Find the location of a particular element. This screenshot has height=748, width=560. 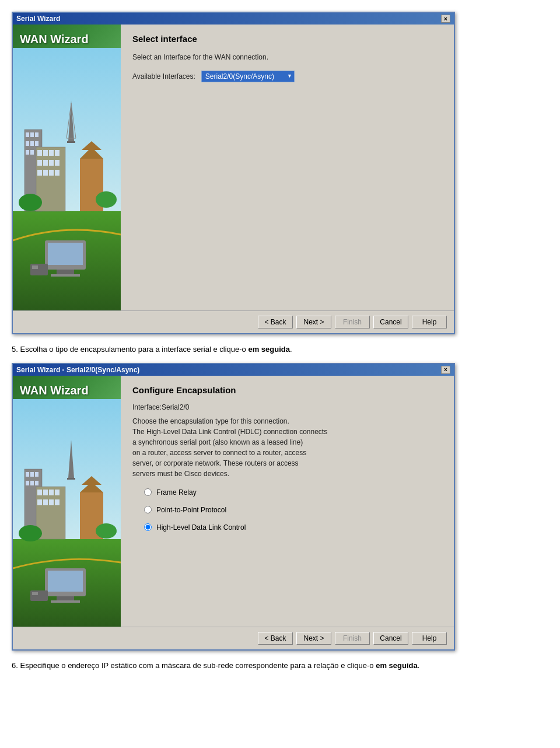

section-title-1: Select interface is located at coordinates (287, 39).